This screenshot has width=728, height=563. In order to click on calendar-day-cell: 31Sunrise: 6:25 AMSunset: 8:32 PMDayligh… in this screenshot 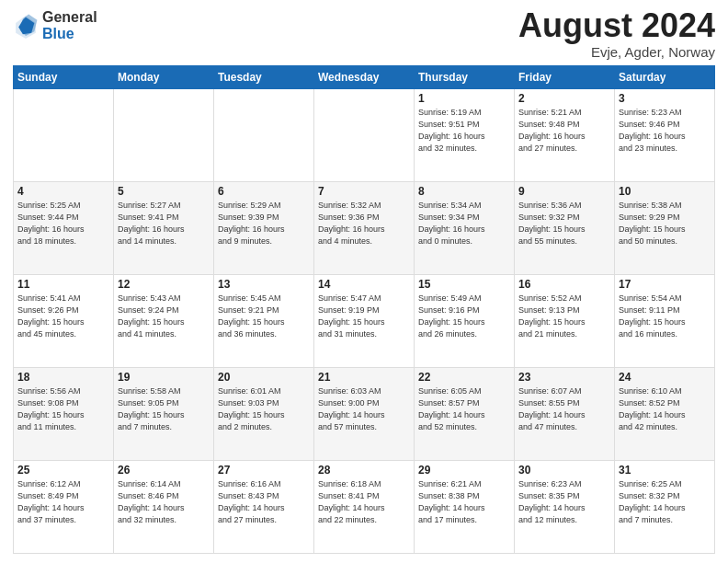, I will do `click(665, 508)`.